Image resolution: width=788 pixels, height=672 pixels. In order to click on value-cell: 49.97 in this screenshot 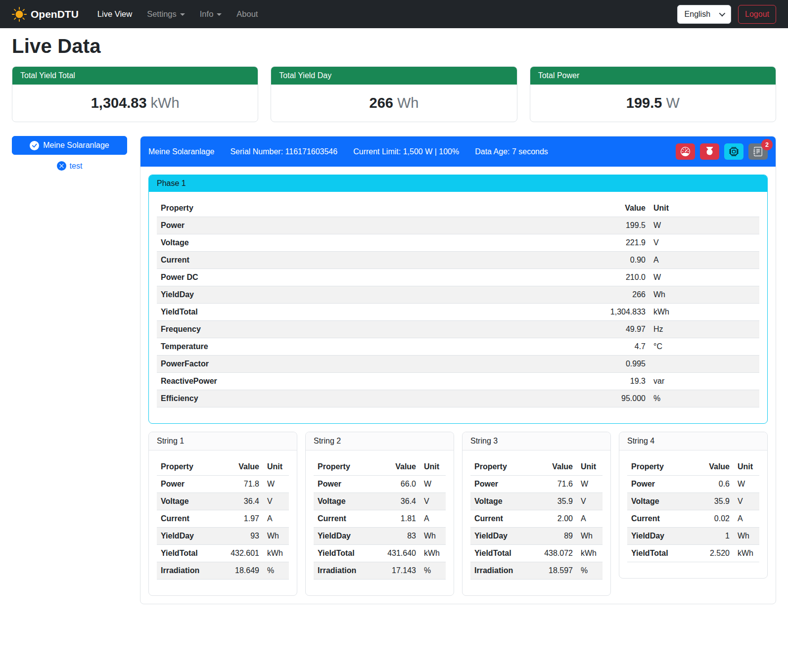, I will do `click(620, 329)`.